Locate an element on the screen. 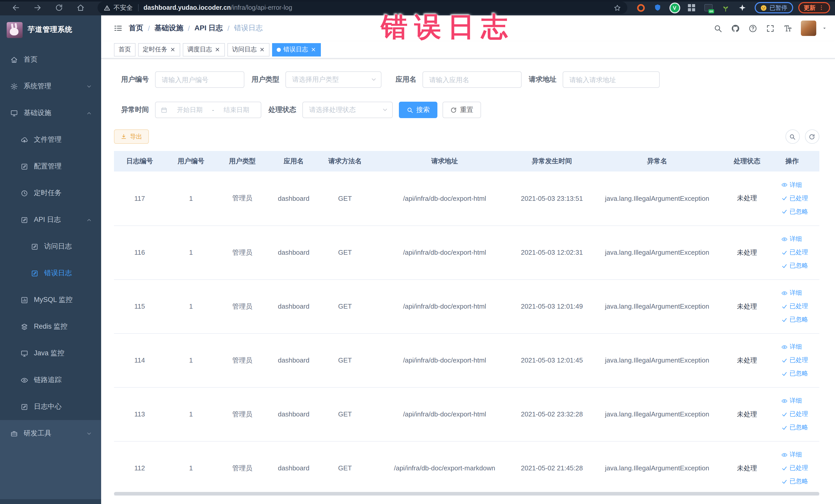 This screenshot has width=835, height=504. edit-icon is located at coordinates (35, 273).